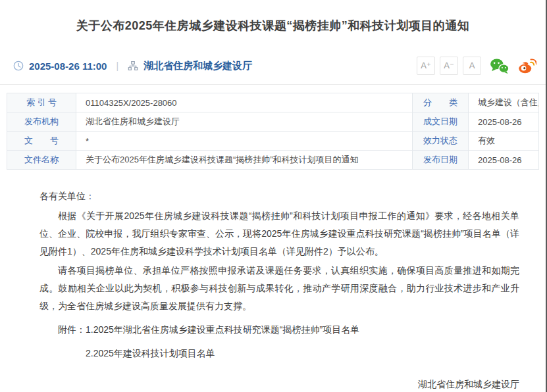 This screenshot has width=547, height=392. Describe the element at coordinates (472, 66) in the screenshot. I see `font-default-button: A` at that location.